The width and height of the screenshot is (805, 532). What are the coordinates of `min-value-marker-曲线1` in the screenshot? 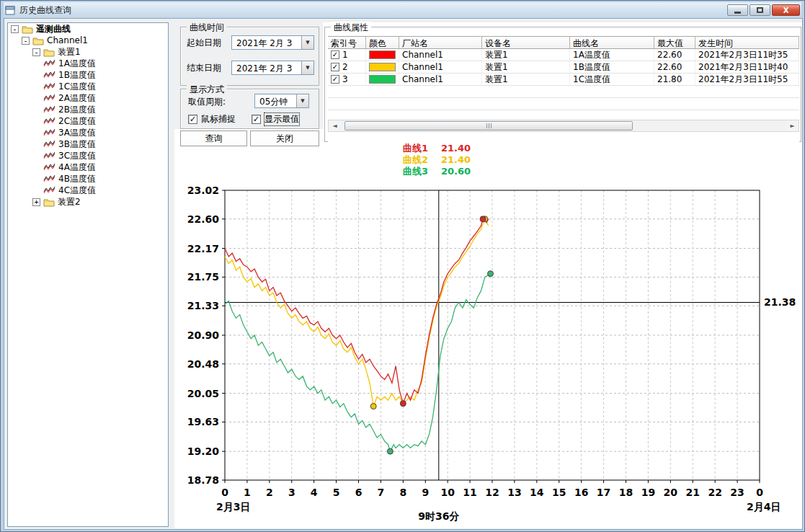 It's located at (403, 404).